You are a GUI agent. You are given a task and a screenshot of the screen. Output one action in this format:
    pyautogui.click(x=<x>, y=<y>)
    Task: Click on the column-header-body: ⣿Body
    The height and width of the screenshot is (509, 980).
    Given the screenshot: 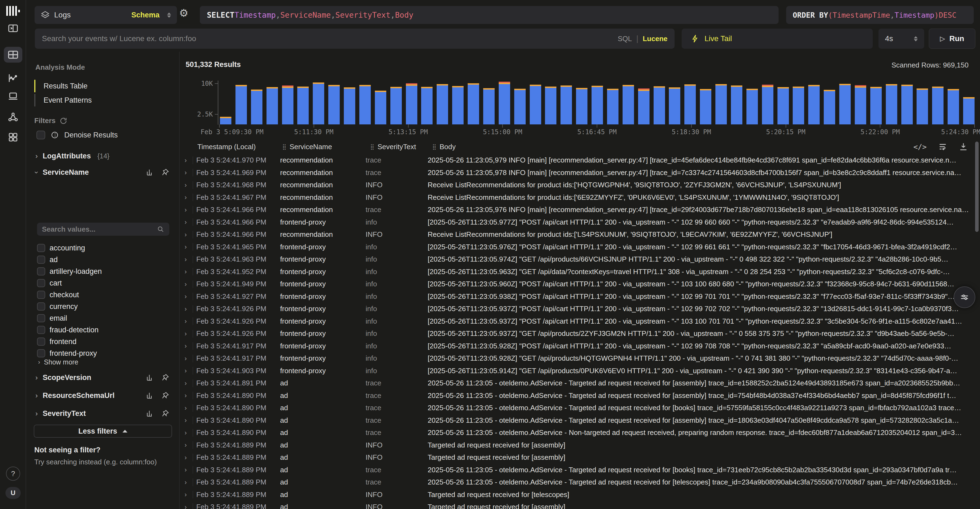 What is the action you would take?
    pyautogui.click(x=679, y=147)
    